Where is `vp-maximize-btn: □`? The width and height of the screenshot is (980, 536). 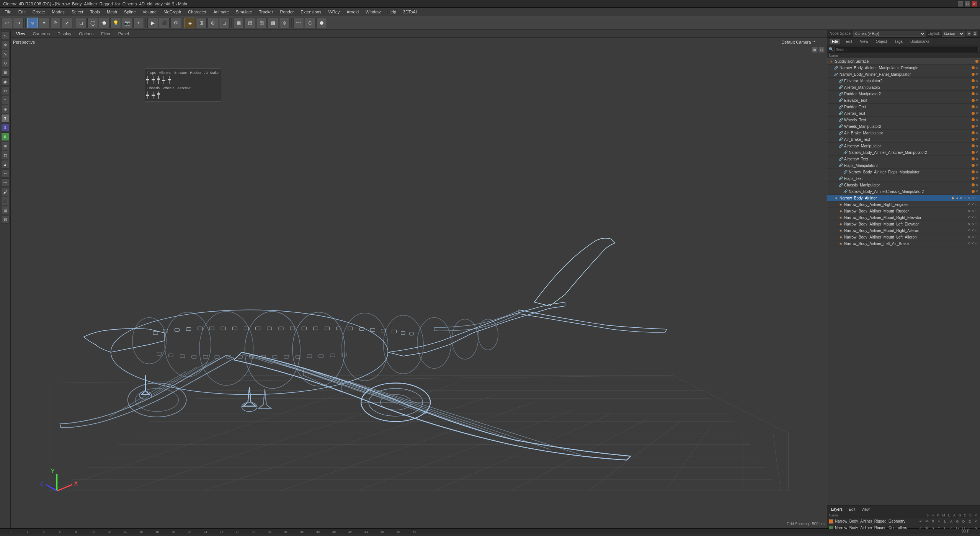
vp-maximize-btn: □ is located at coordinates (822, 50).